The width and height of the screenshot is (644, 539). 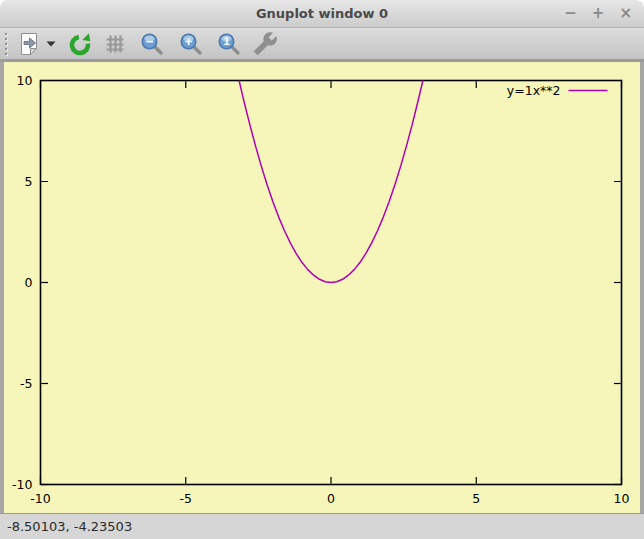 I want to click on y-tick-label: 10, so click(x=25, y=80).